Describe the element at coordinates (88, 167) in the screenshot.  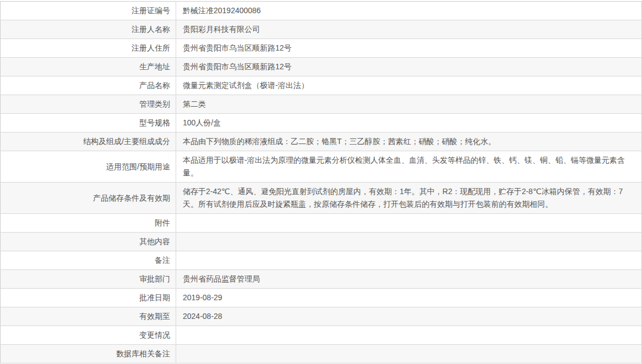
I see `field-label: 适用范围/预期用途` at that location.